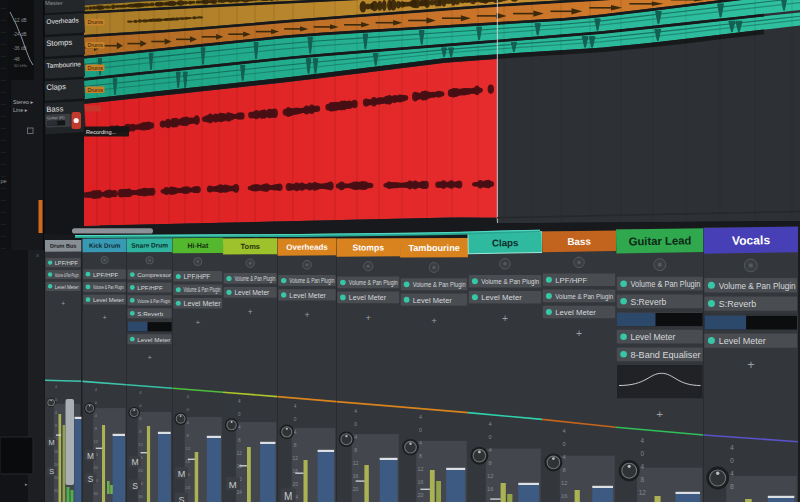 The height and width of the screenshot is (502, 800). I want to click on svg-text: Master, so click(54, 3).